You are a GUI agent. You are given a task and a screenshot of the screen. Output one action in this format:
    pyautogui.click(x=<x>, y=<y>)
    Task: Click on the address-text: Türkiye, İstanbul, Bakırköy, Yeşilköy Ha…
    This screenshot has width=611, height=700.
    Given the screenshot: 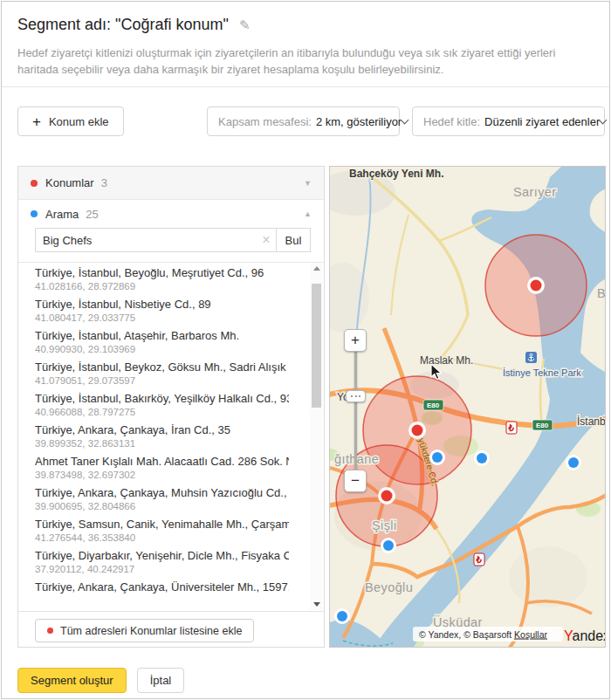 What is the action you would take?
    pyautogui.click(x=162, y=398)
    